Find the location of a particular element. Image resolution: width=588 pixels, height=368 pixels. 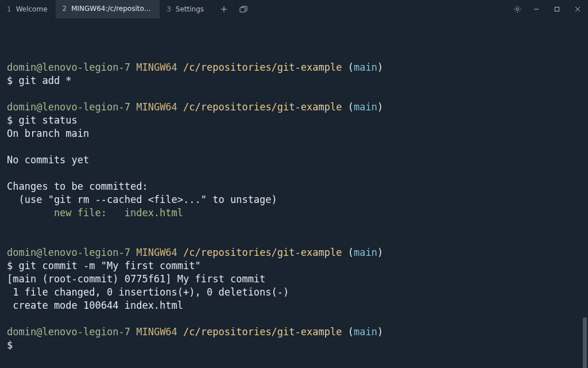

output-line: On branch main is located at coordinates (294, 133).